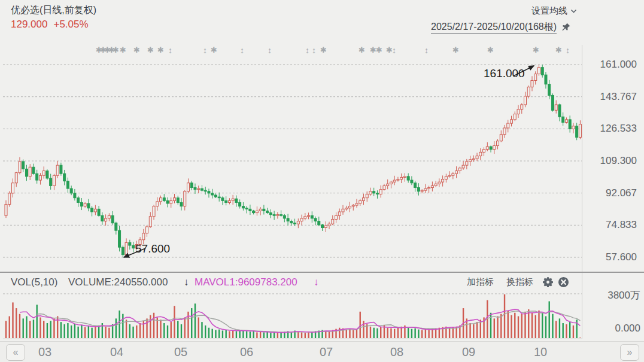 This screenshot has width=644, height=362. I want to click on date-range-link: 2025/2/17-2025/10/20(168根), so click(494, 28).